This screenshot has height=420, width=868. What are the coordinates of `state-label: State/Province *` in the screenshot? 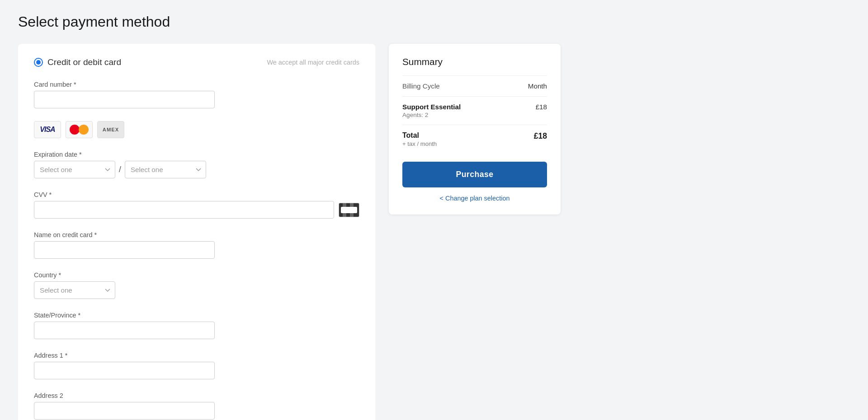 It's located at (197, 315).